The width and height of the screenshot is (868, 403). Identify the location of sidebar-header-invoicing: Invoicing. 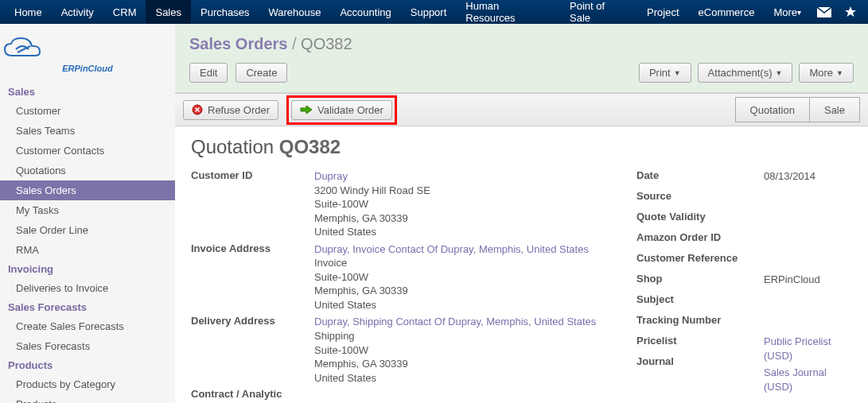
(88, 269).